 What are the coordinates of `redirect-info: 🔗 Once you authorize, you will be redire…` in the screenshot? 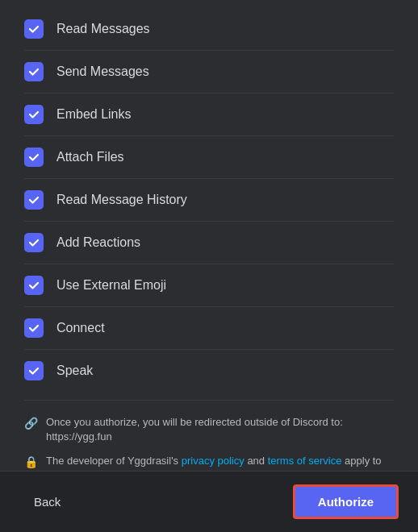 It's located at (209, 430).